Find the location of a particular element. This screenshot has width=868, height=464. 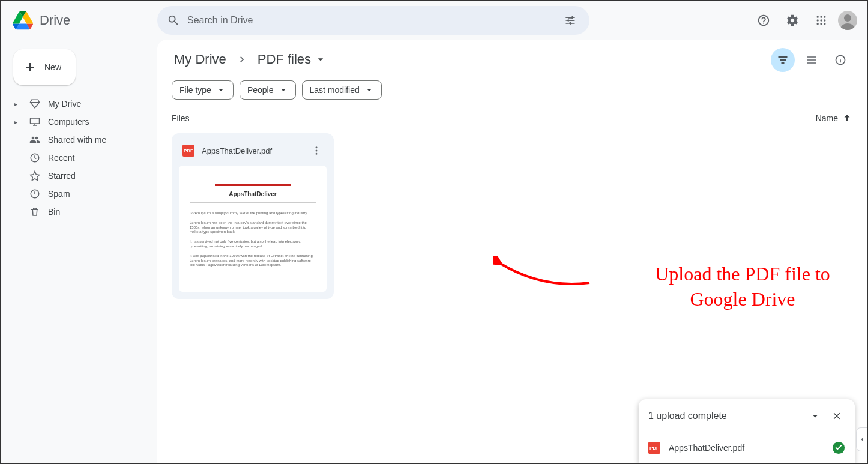

success-icon is located at coordinates (839, 448).